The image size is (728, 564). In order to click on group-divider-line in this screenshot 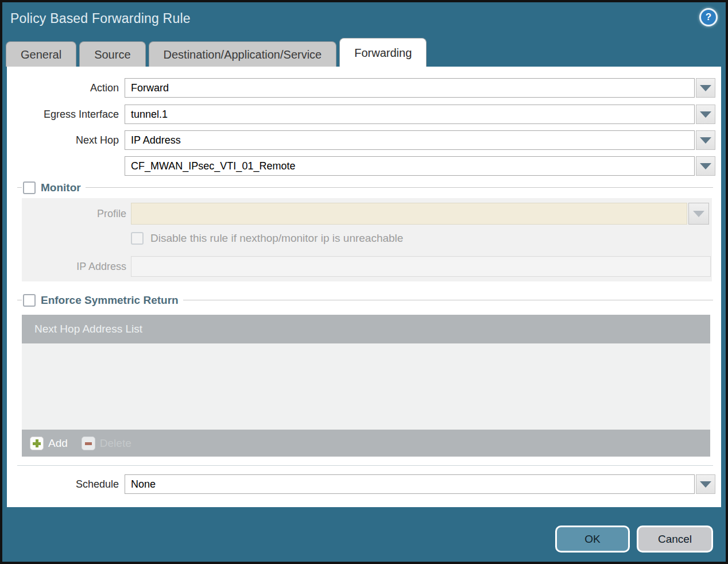, I will do `click(365, 187)`.